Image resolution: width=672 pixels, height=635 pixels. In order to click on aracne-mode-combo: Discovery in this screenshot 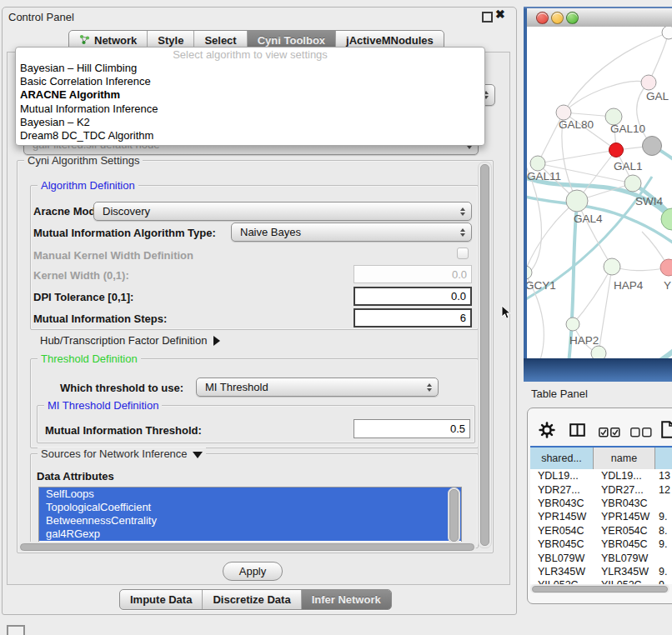, I will do `click(283, 212)`.